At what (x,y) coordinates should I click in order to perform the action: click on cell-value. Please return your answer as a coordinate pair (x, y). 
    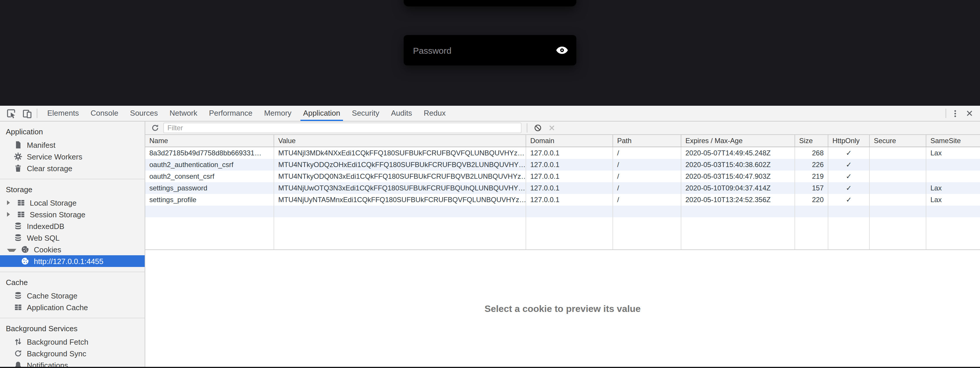
    Looking at the image, I should click on (400, 233).